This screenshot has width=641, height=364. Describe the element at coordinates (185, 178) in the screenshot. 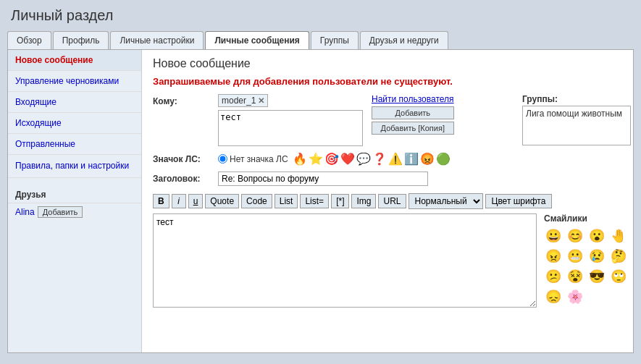

I see `subject-label: Заголовок:` at that location.